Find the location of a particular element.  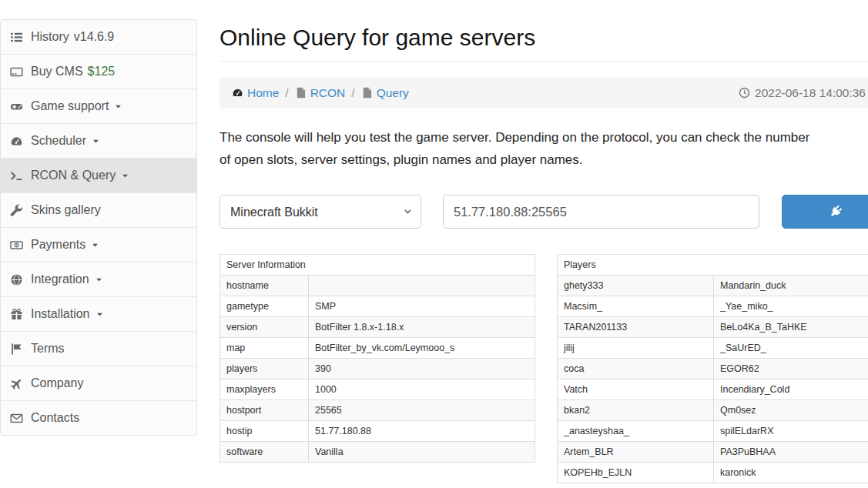

sidebar-item-label: Contacts is located at coordinates (55, 418).